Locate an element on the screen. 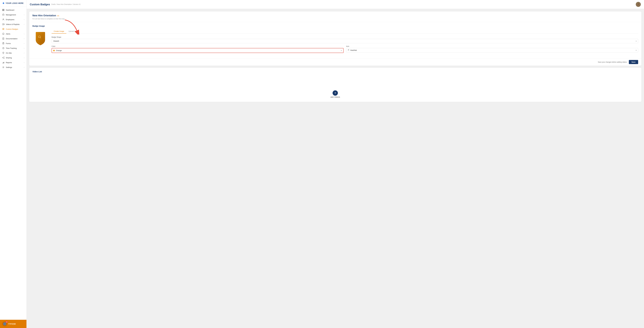  add-videos-label: ADD VIDEOS is located at coordinates (335, 97).